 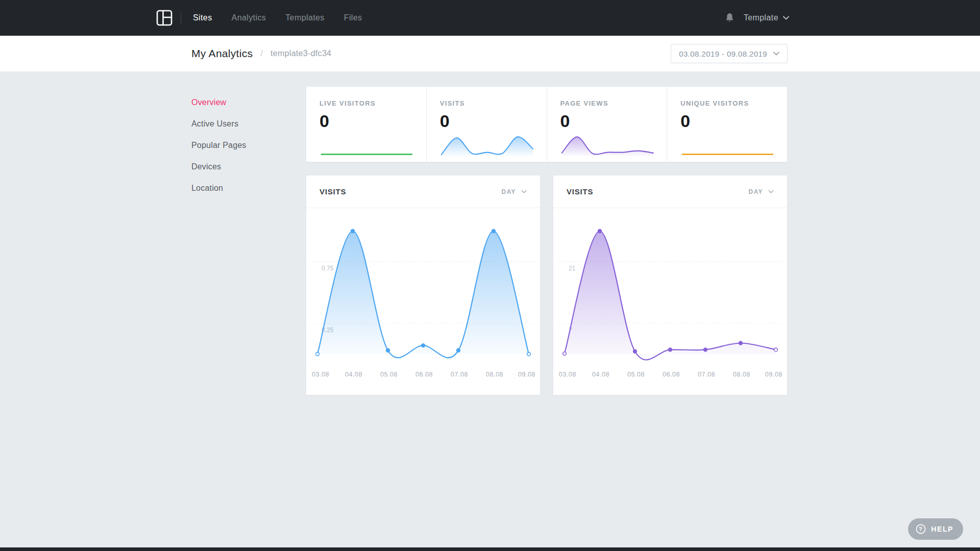 I want to click on area-line-chart-svg: 0.750.2503.0804.0805.0806.0807.0808.0809…, so click(x=423, y=302).